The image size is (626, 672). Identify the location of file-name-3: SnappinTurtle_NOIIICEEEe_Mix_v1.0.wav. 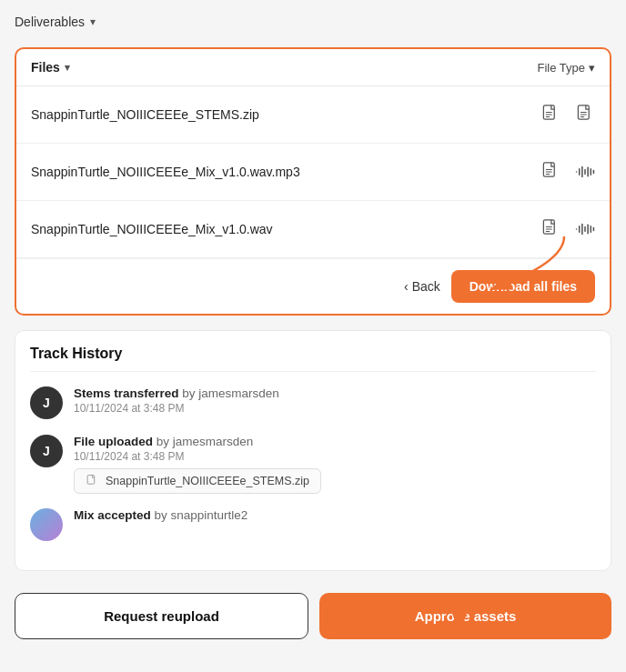
(286, 229).